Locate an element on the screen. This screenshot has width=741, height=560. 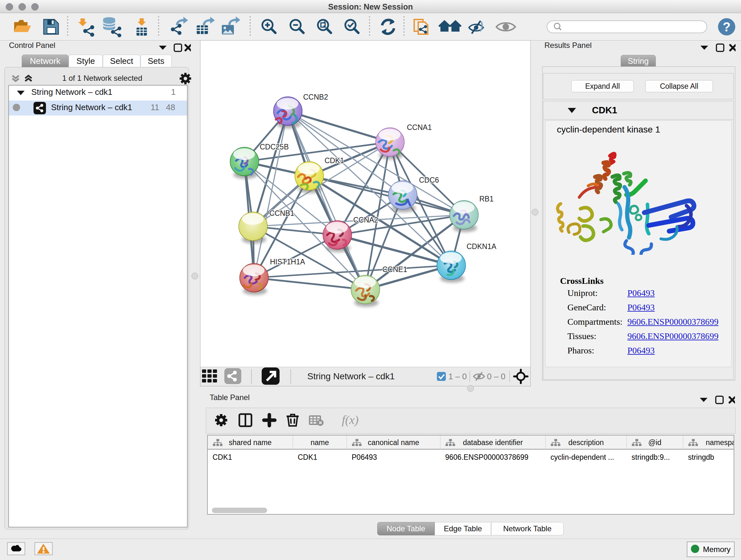
svg-text: CCNA2 is located at coordinates (366, 220).